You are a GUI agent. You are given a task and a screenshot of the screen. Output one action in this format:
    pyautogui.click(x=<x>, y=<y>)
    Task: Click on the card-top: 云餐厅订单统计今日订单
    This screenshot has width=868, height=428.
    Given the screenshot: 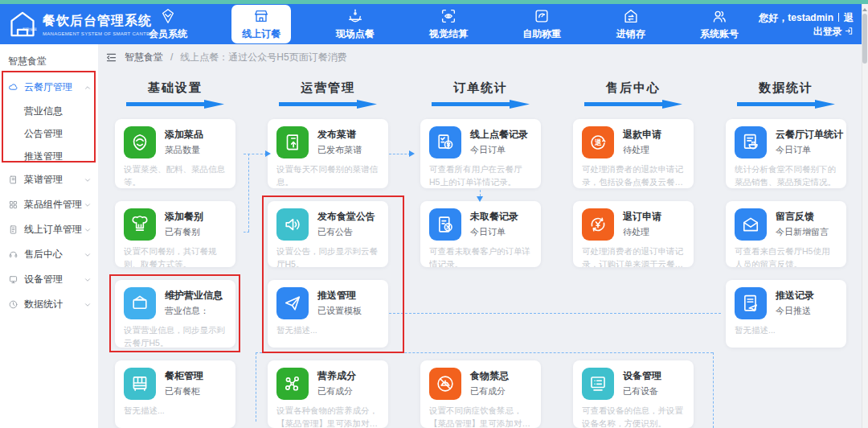 What is the action you would take?
    pyautogui.click(x=786, y=142)
    